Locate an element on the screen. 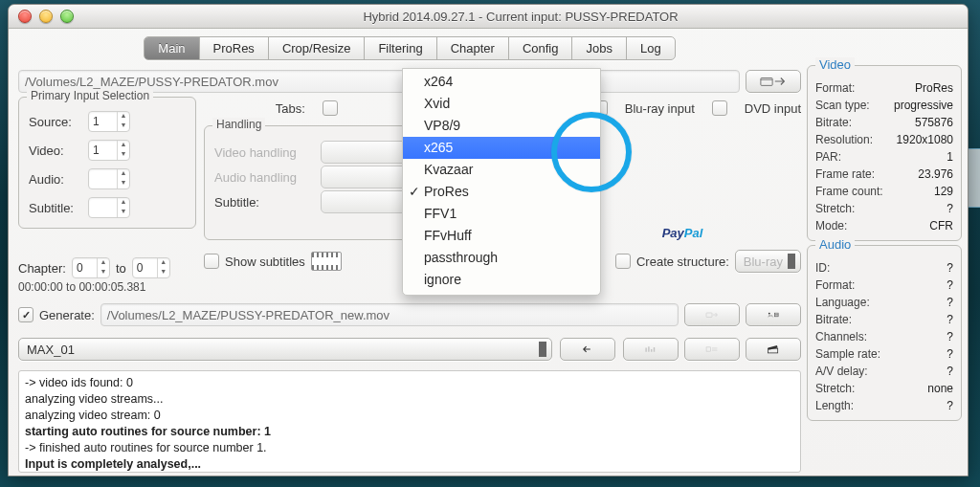 The height and width of the screenshot is (487, 980). audio-info-legend: Audio is located at coordinates (835, 245).